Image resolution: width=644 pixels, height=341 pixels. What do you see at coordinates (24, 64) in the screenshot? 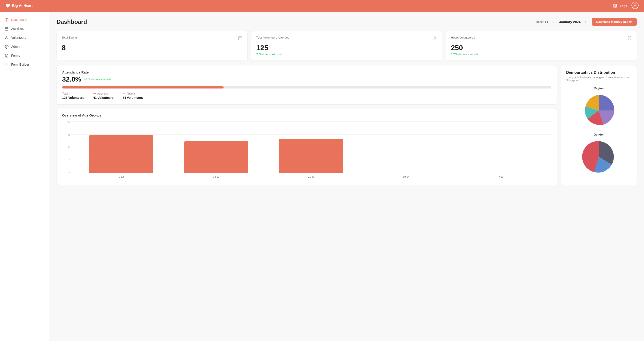
I see `sidebar-item-form-builder: Form Builder` at bounding box center [24, 64].